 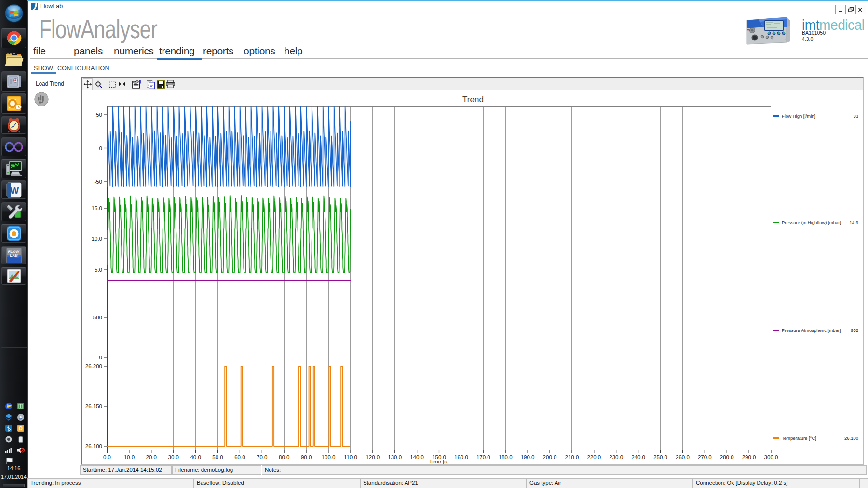 I want to click on svg-text: 170.0, so click(x=483, y=457).